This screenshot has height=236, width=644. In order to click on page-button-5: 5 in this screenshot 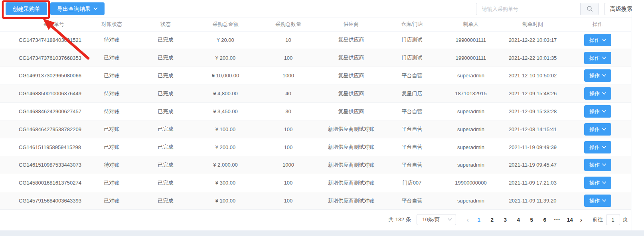, I will do `click(531, 220)`.